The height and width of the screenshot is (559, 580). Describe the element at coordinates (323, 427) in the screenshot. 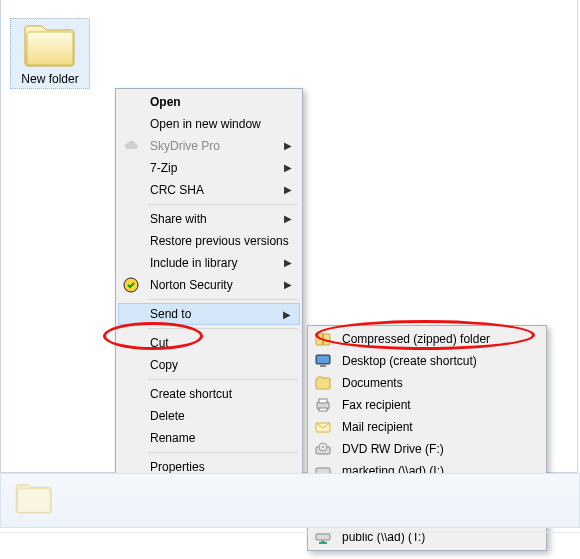

I see `mail-icon` at that location.